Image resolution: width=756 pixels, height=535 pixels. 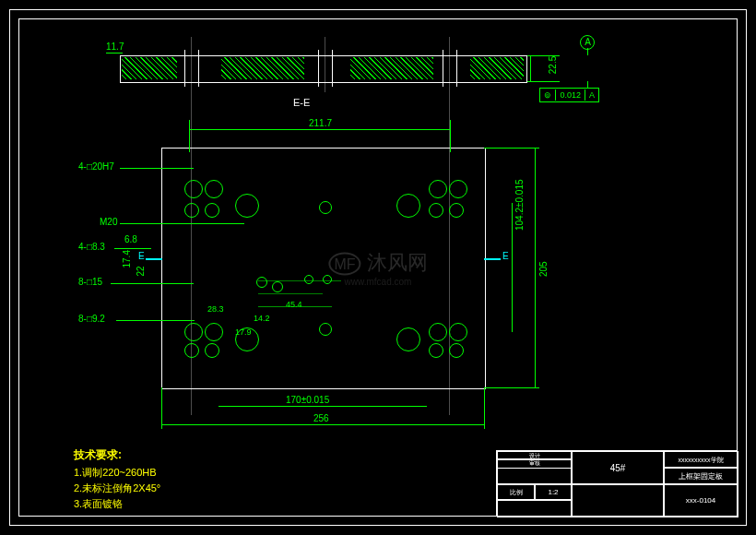 I want to click on dim-bottom-outer: 256, so click(x=321, y=419).